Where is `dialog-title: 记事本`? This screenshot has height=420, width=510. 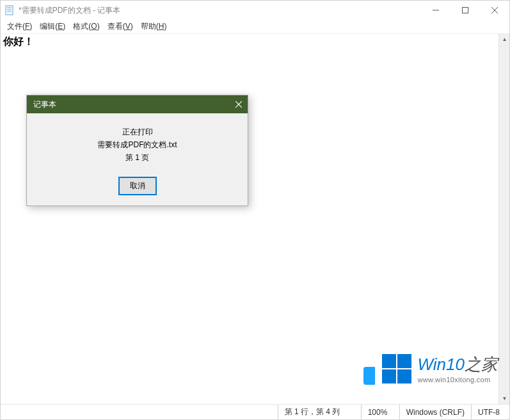
dialog-title: 记事本 is located at coordinates (132, 105).